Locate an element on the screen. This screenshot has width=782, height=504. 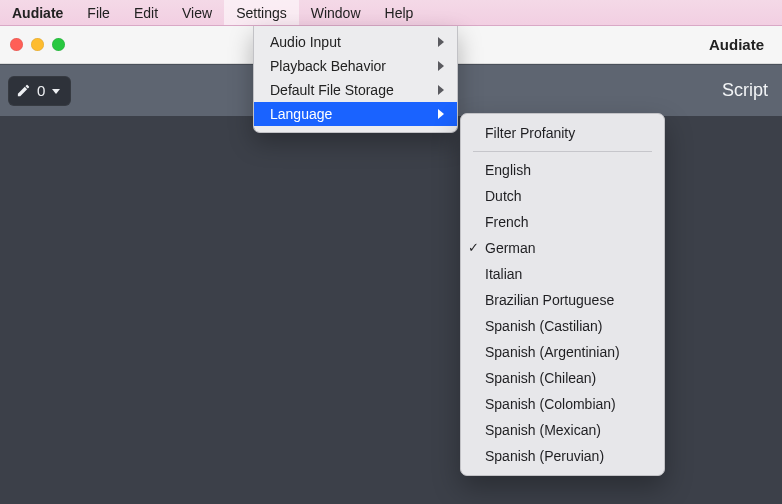
edit-count-value: 0 is located at coordinates (41, 90).